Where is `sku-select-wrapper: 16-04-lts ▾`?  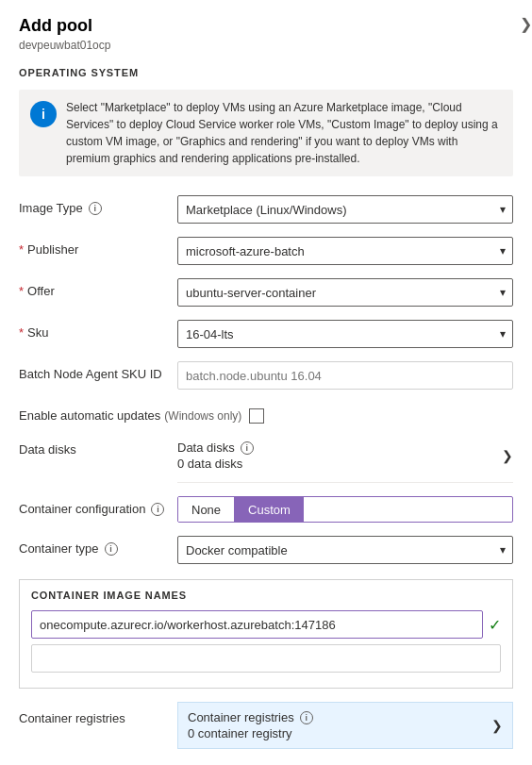
sku-select-wrapper: 16-04-lts ▾ is located at coordinates (345, 334).